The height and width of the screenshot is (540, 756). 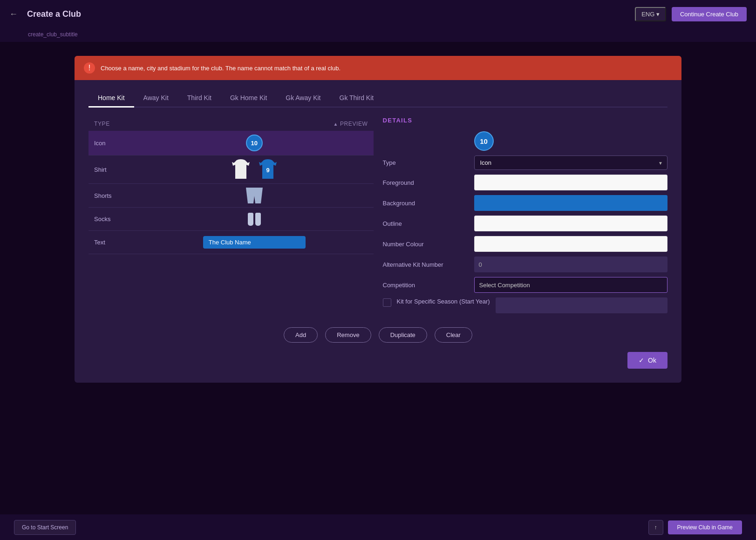 I want to click on kit-row-shirt: Shirt 9, so click(x=231, y=169).